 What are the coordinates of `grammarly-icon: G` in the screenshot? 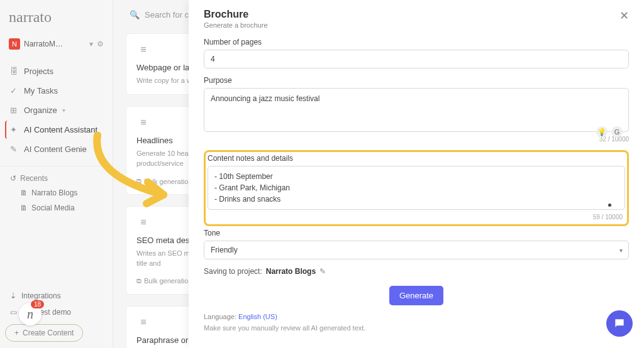 It's located at (617, 132).